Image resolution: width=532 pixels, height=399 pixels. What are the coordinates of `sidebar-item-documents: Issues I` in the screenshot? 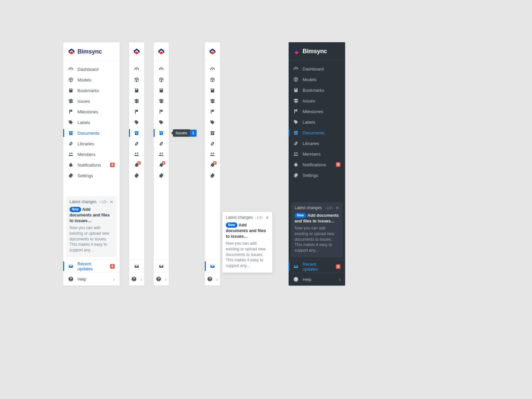 It's located at (161, 133).